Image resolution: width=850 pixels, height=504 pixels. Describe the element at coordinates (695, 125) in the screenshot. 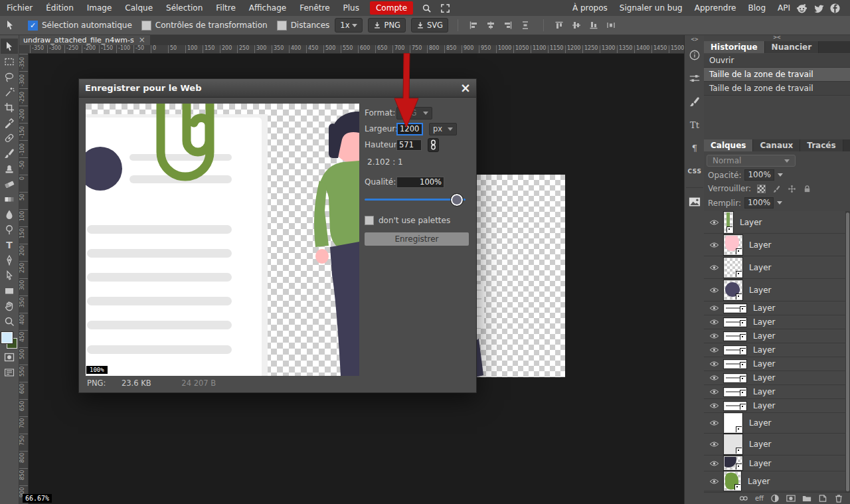

I see `character-icon: Tt` at that location.